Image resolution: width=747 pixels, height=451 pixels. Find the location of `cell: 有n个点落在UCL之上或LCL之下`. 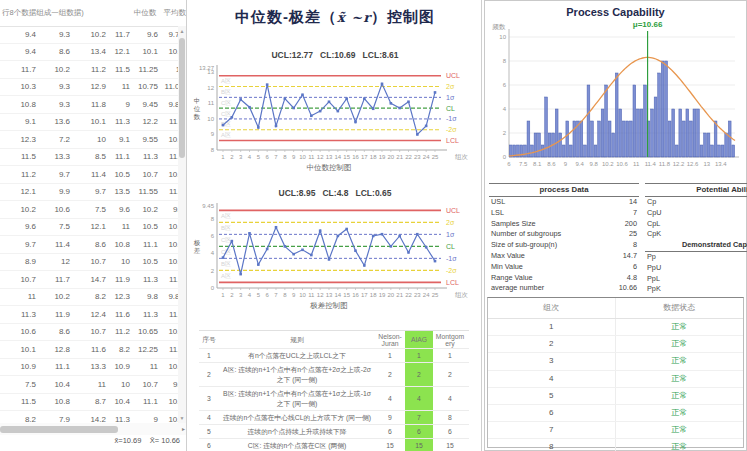

cell: 有n个点落在UCL之上或LCL之下 is located at coordinates (297, 356).